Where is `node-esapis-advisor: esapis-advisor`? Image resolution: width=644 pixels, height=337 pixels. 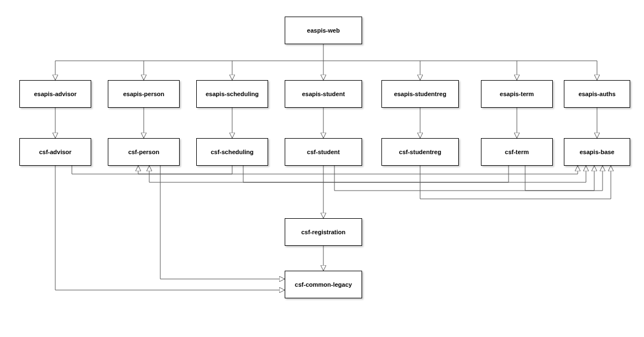 node-esapis-advisor: esapis-advisor is located at coordinates (55, 94).